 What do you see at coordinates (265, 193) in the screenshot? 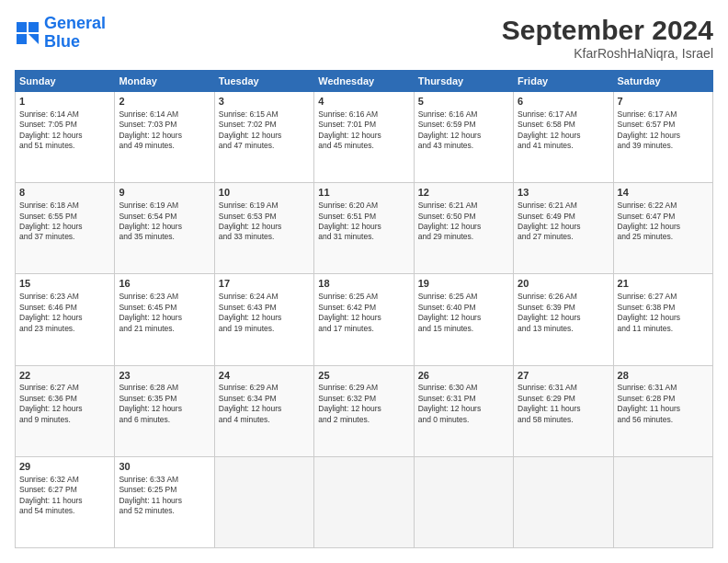
I see `day-number: 10` at bounding box center [265, 193].